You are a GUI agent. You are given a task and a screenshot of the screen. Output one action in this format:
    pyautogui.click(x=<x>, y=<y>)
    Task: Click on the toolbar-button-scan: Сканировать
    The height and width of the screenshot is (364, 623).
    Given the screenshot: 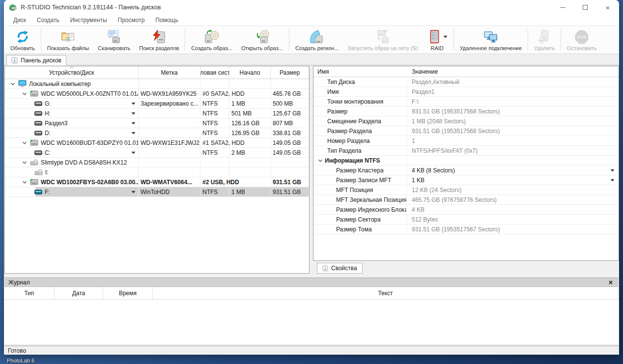 What is the action you would take?
    pyautogui.click(x=114, y=40)
    